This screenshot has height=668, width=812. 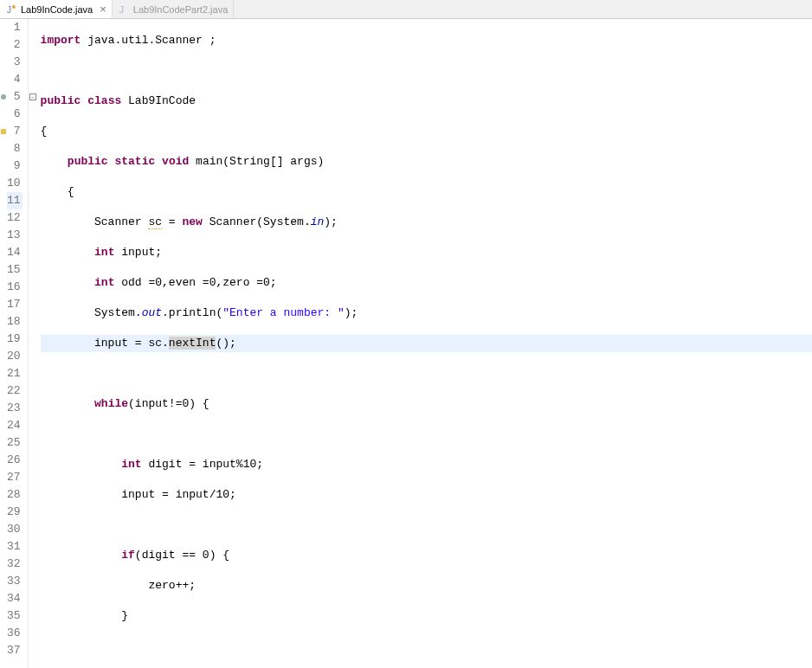 What do you see at coordinates (426, 222) in the screenshot?
I see `code-line: Scanner sc = new Scanner(System.in);` at bounding box center [426, 222].